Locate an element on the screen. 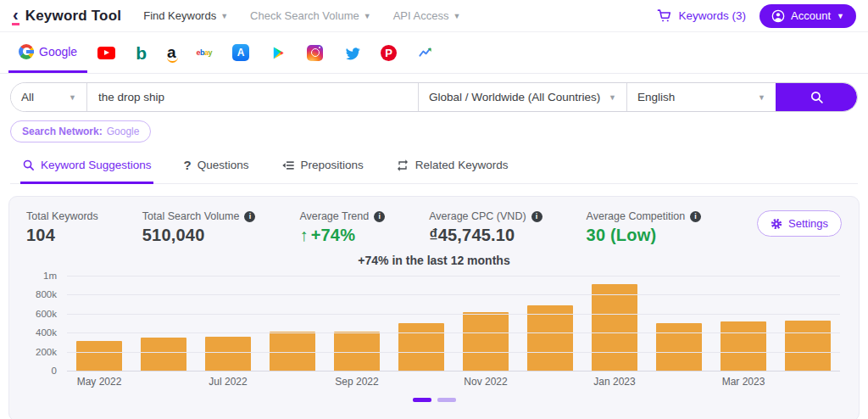  logo-chevron-icon: ‹ is located at coordinates (15, 15).